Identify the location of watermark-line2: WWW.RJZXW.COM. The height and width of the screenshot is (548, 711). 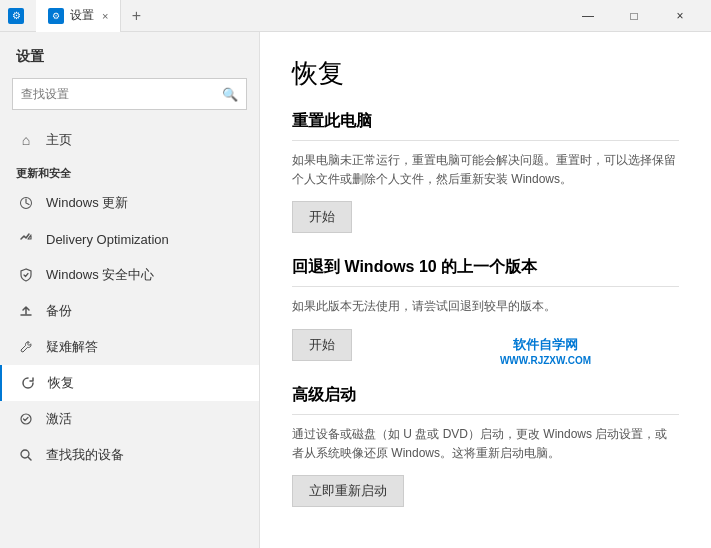
(546, 361).